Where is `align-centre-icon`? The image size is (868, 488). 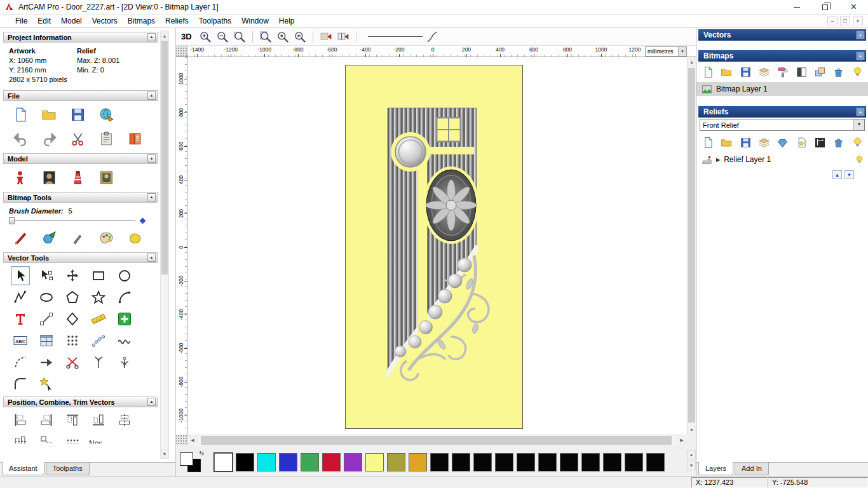
align-centre-icon is located at coordinates (125, 420).